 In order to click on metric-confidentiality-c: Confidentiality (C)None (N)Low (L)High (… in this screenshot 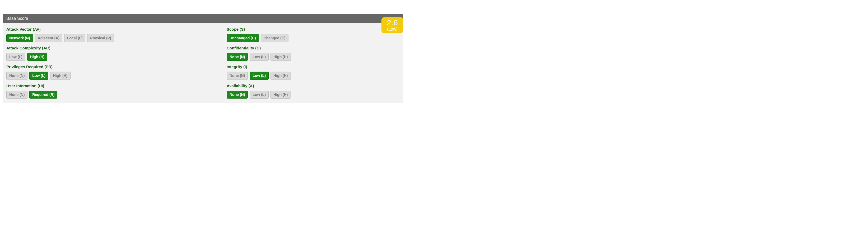, I will do `click(313, 53)`.